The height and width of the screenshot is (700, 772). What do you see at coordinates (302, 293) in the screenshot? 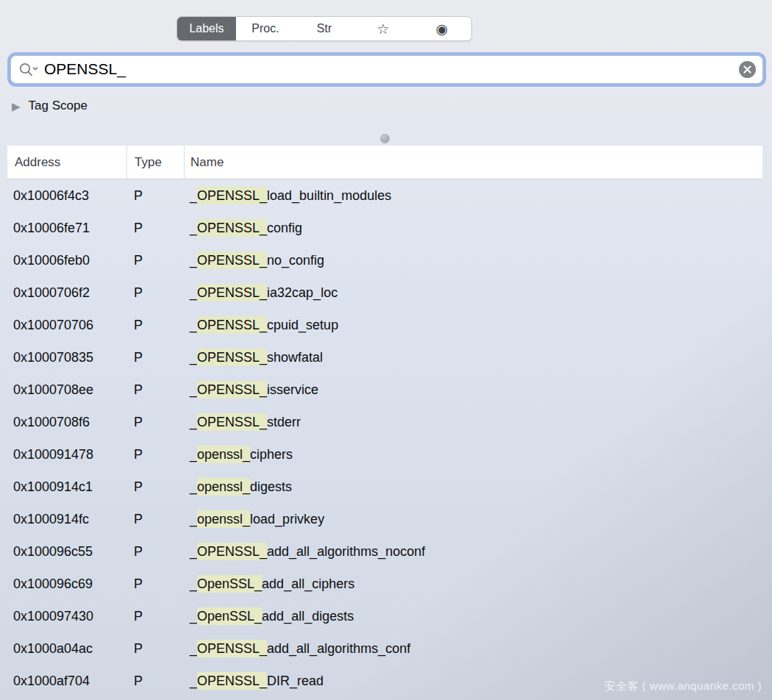
I see `name-suffix: ia32cap_loc` at bounding box center [302, 293].